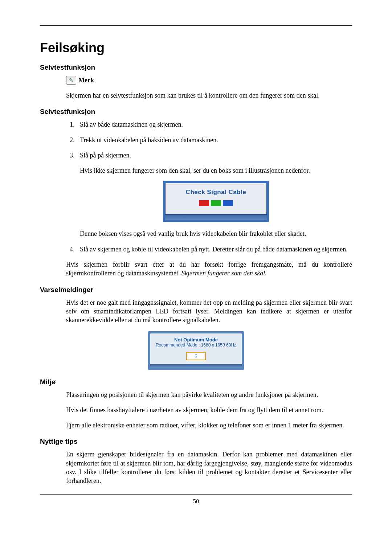 The height and width of the screenshot is (554, 392). What do you see at coordinates (216, 217) in the screenshot?
I see `monitor-bezel` at bounding box center [216, 217].